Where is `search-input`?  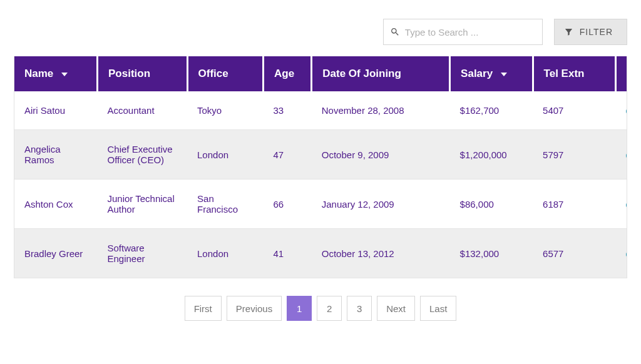
search-input is located at coordinates (463, 32).